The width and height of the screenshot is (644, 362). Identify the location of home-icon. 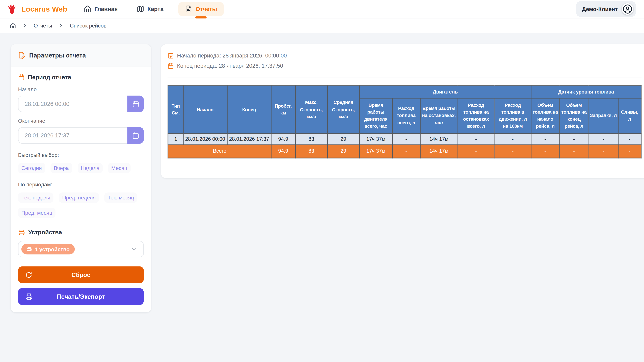
(88, 9).